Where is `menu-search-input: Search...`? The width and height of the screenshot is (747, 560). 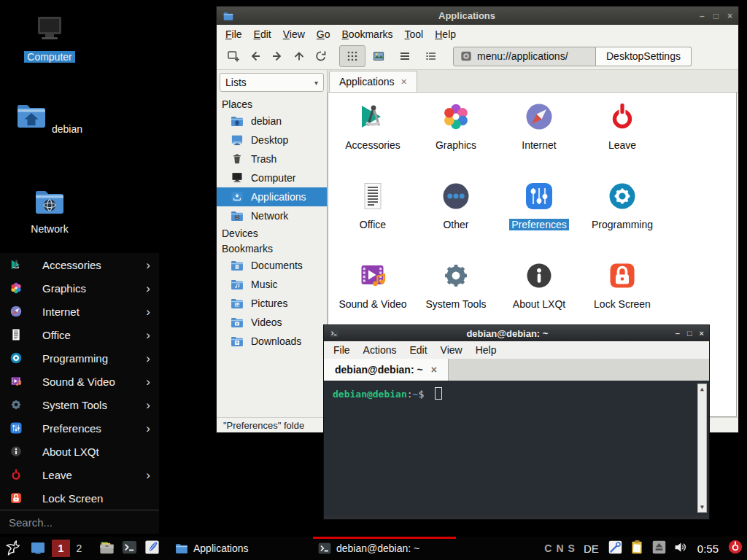 menu-search-input: Search... is located at coordinates (80, 523).